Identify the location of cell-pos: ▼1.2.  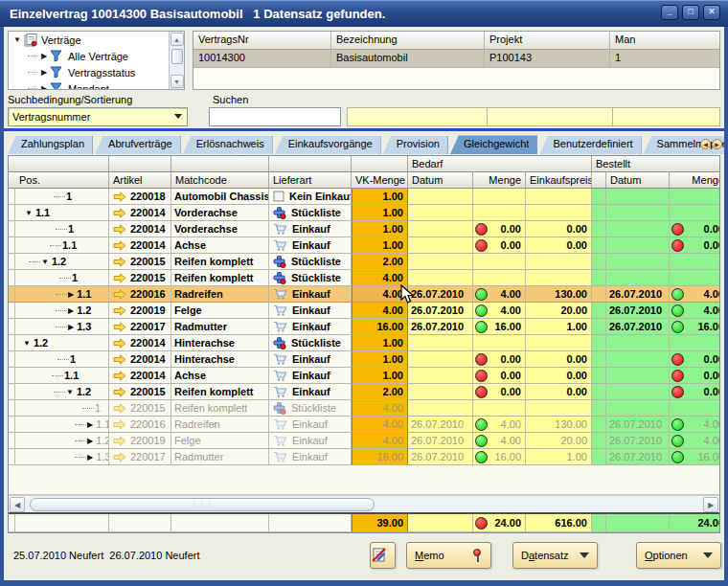
(62, 393).